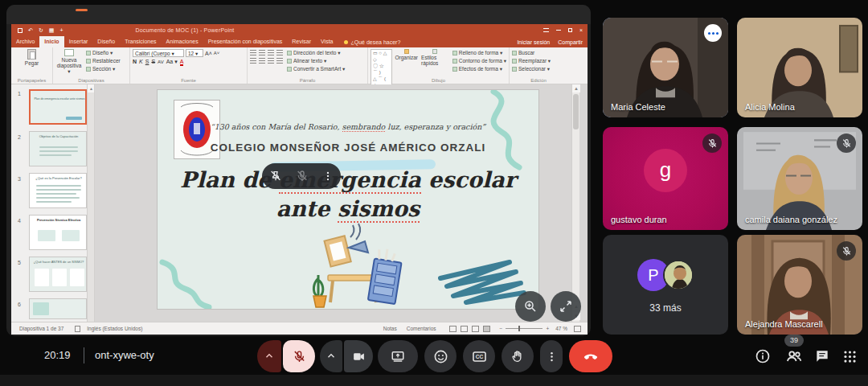  Describe the element at coordinates (299, 356) in the screenshot. I see `mic-toggle-button` at that location.